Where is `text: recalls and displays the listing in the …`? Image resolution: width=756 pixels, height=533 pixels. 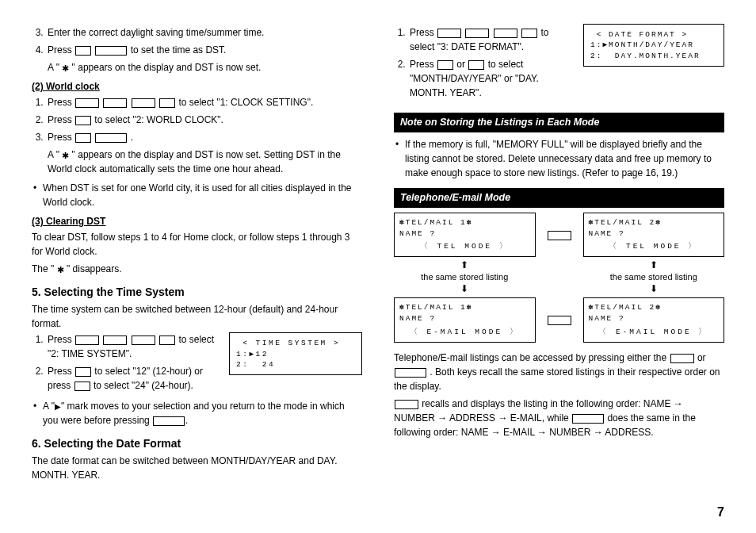
text: recalls and displays the listing in the … is located at coordinates (547, 404).